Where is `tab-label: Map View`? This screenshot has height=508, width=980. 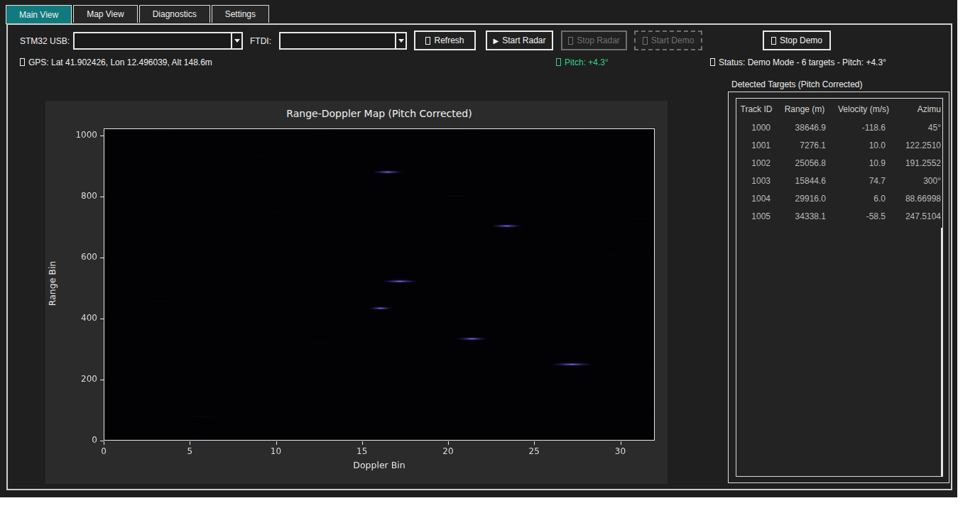 tab-label: Map View is located at coordinates (105, 14).